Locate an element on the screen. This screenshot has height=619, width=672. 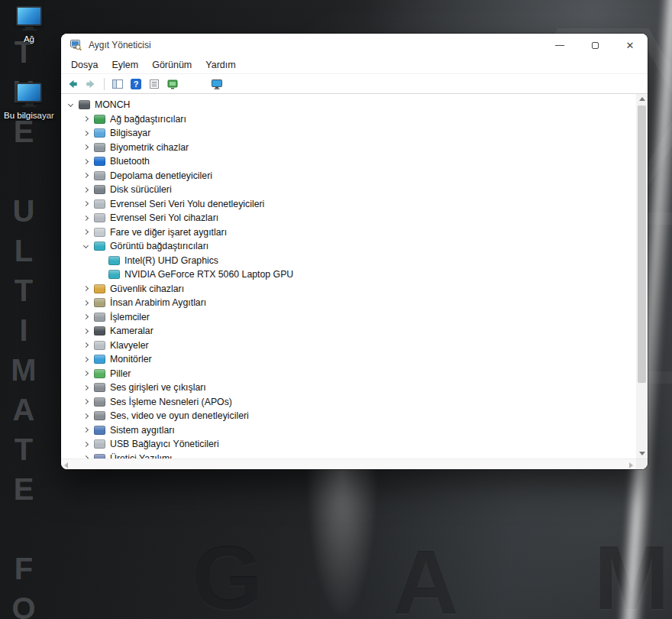
menu-bar: DosyaEylemGörünümYardım is located at coordinates (354, 66).